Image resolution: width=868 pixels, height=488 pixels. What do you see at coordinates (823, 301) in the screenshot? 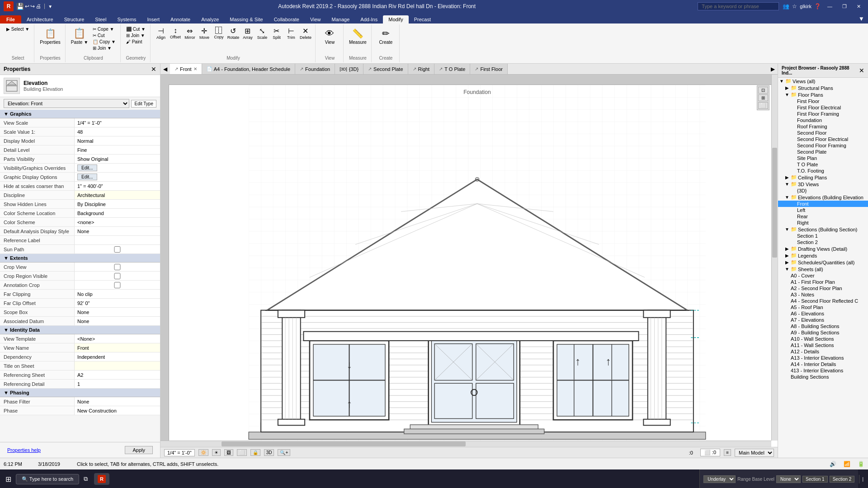
I see `tree-a4: A4 - Second Floor Reflected C` at bounding box center [823, 301].